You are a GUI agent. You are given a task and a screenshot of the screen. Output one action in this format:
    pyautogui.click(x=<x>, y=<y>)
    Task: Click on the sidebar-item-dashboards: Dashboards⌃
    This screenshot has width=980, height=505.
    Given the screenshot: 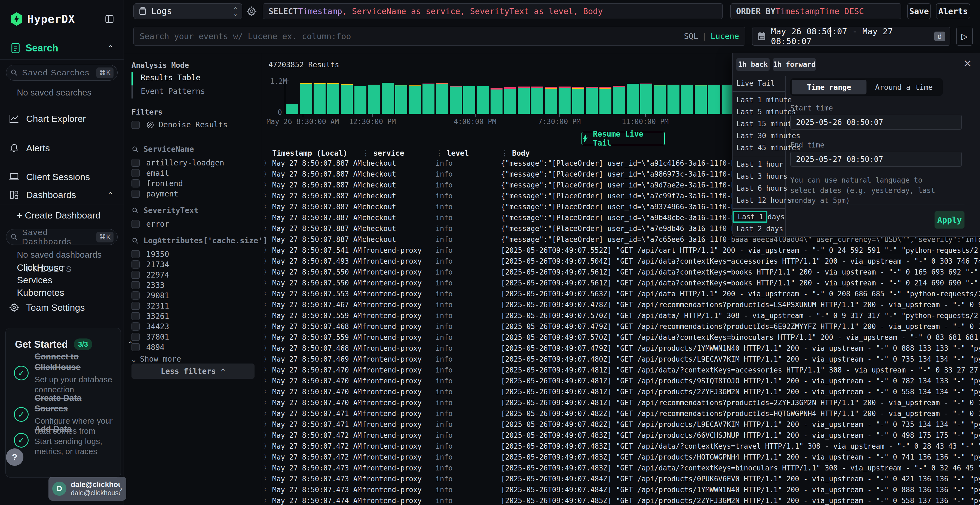 What is the action you would take?
    pyautogui.click(x=62, y=195)
    